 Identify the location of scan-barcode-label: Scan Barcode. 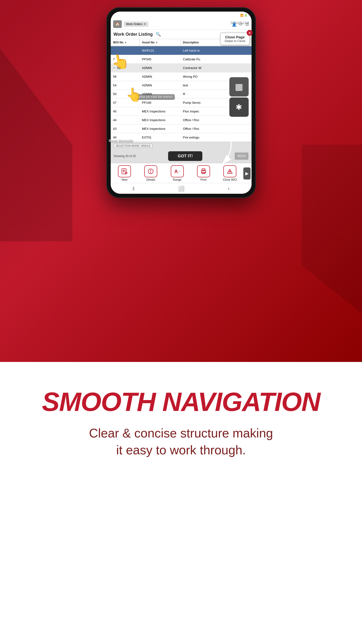
(121, 140).